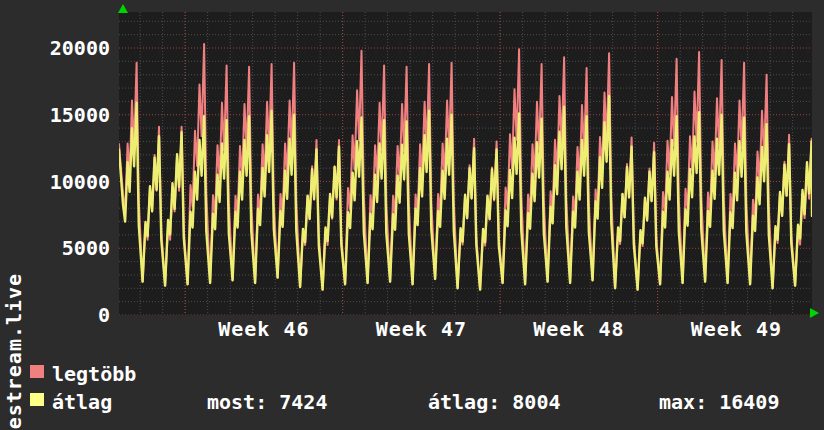  I want to click on y-axis-arrow-icon, so click(123, 8).